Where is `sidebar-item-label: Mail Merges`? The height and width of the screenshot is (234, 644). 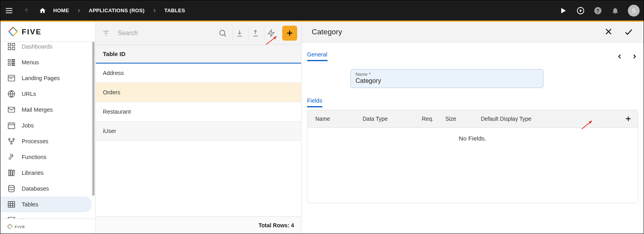
sidebar-item-label: Mail Merges is located at coordinates (37, 110).